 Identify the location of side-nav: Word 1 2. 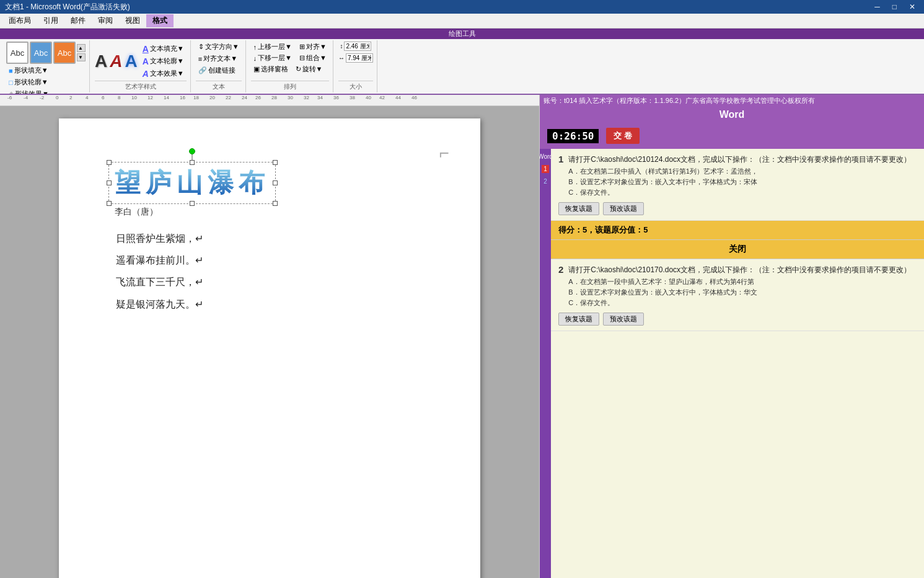
(545, 363).